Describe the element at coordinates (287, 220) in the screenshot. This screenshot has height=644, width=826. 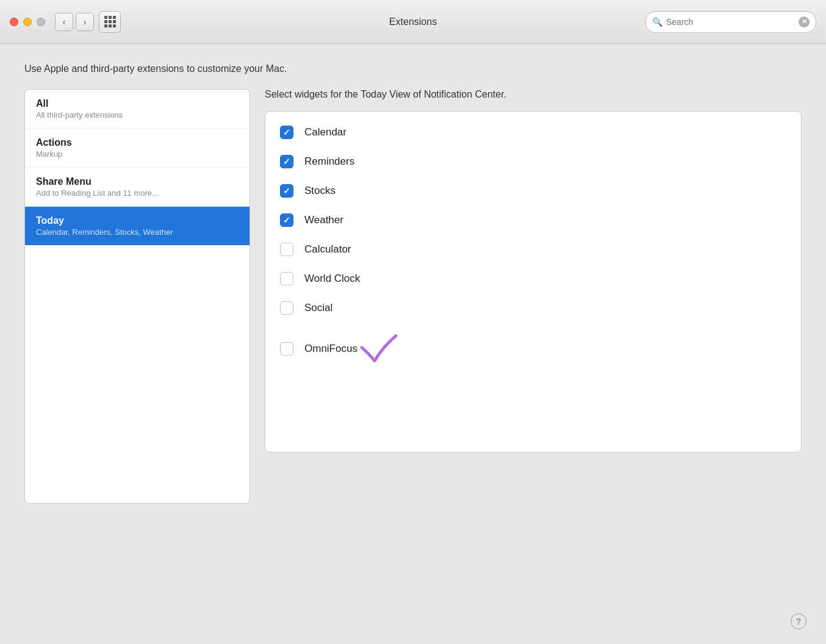
I see `weather-checkbox: ✓` at that location.